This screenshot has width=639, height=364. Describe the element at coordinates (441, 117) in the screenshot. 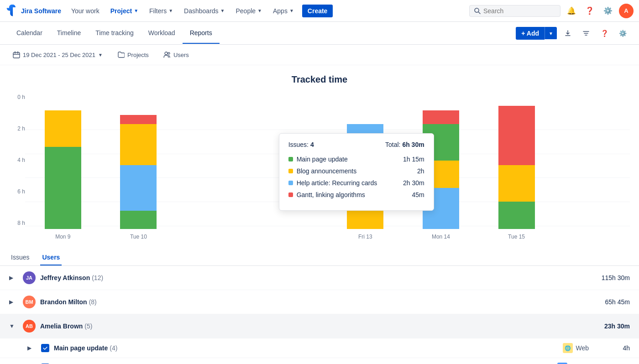

I see `bar-segment-mon14-red` at that location.